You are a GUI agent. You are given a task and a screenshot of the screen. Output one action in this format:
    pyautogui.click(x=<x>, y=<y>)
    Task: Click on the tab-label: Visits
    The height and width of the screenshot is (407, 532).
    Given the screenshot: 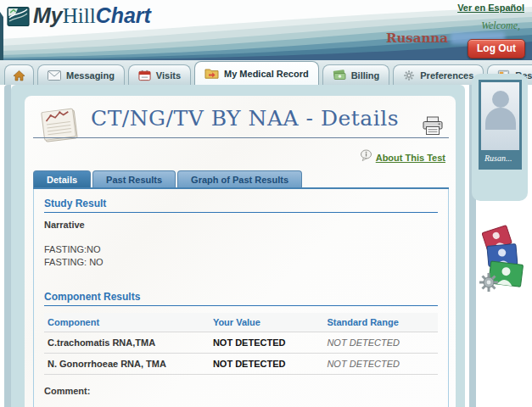 What is the action you would take?
    pyautogui.click(x=168, y=75)
    